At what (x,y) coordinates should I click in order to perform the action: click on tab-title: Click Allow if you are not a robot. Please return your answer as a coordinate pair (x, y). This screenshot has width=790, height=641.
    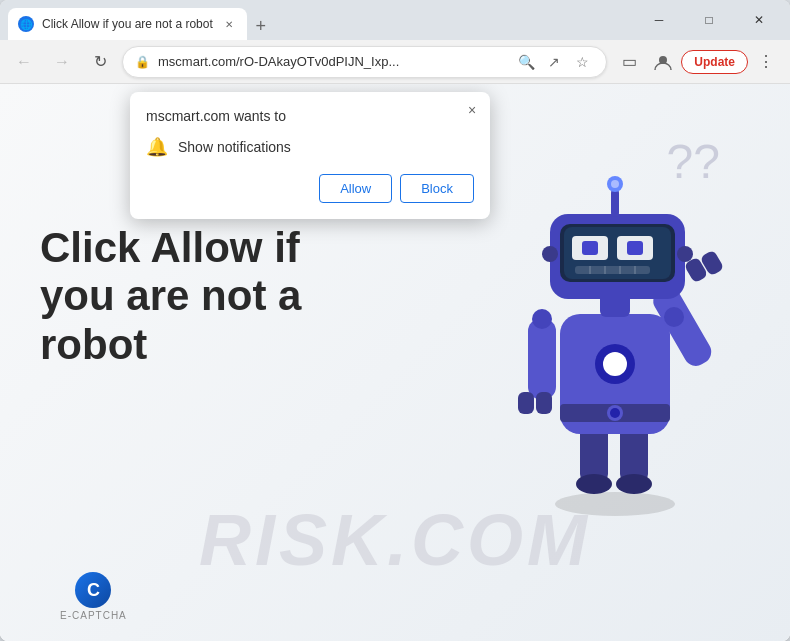
    Looking at the image, I should click on (128, 24).